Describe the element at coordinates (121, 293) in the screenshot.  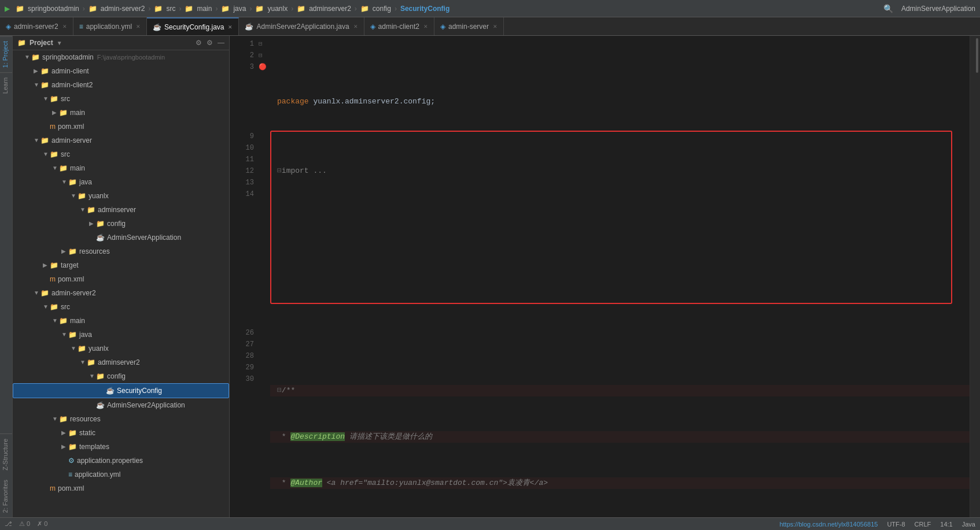
I see `tree-item-admin-server2: ▼ 📁 admin-server2` at that location.